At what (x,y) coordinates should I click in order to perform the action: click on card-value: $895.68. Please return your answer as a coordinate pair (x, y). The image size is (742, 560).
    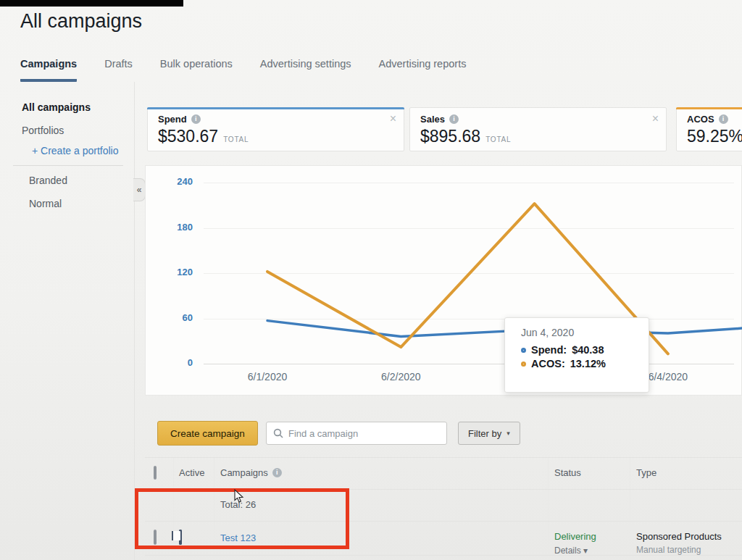
    Looking at the image, I should click on (451, 136).